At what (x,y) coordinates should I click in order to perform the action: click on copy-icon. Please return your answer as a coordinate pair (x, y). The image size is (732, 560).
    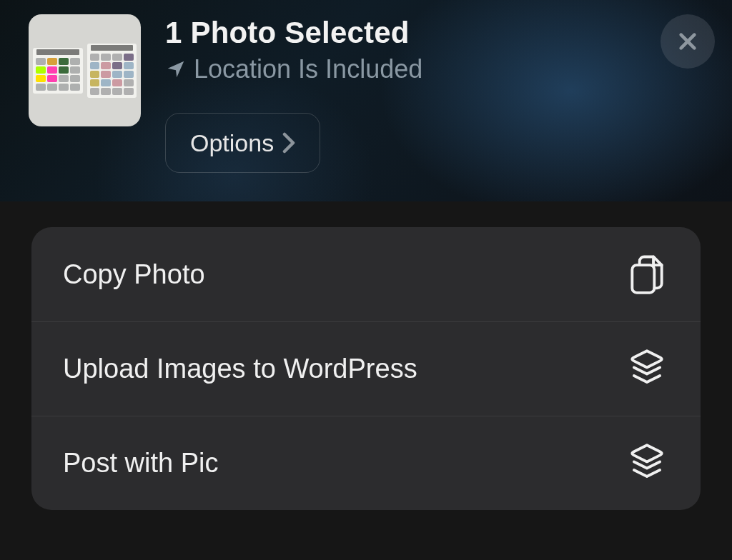
    Looking at the image, I should click on (647, 274).